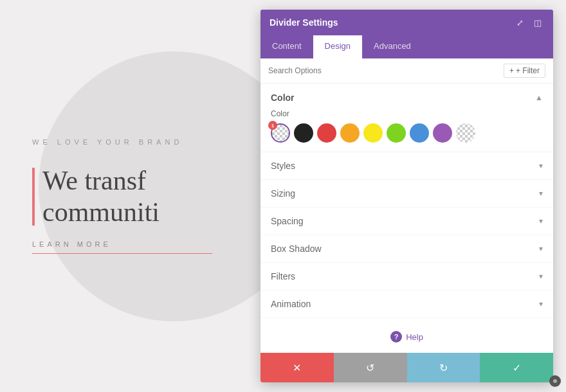 This screenshot has width=566, height=392. Describe the element at coordinates (529, 22) in the screenshot. I see `panel-header-icons: ⤢ ◫` at that location.